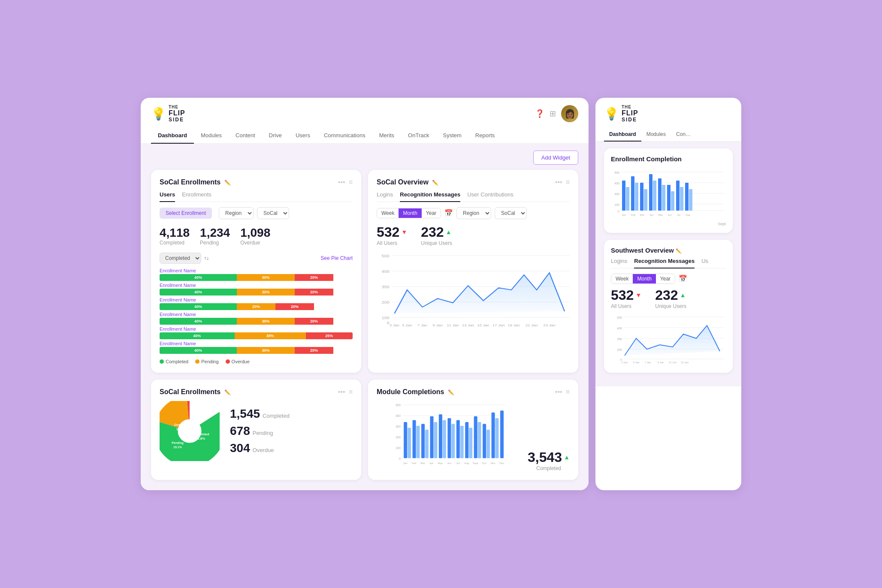 Image resolution: width=882 pixels, height=588 pixels. Describe the element at coordinates (236, 213) in the screenshot. I see `region-select: Region` at that location.